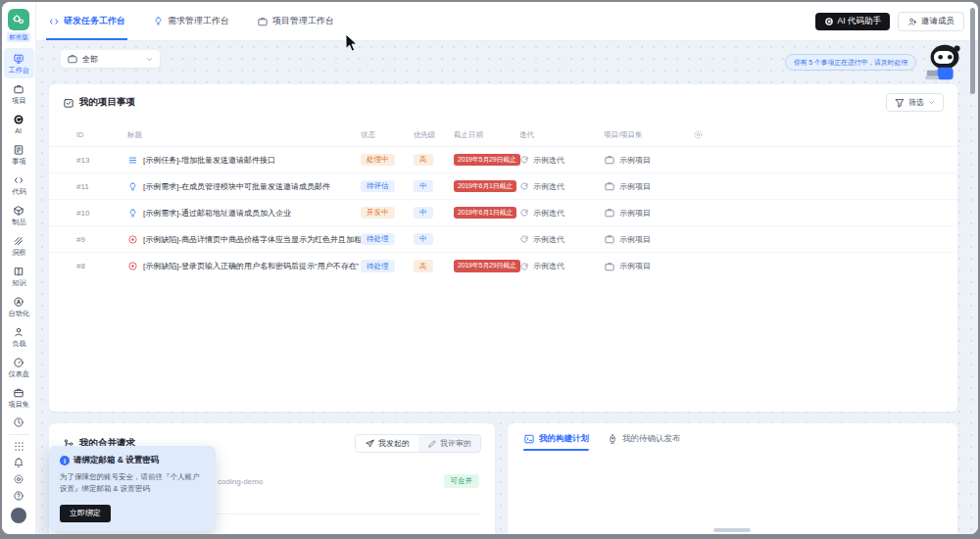  Describe the element at coordinates (853, 22) in the screenshot. I see `ai-assistant-button: AI 代码助手` at that location.